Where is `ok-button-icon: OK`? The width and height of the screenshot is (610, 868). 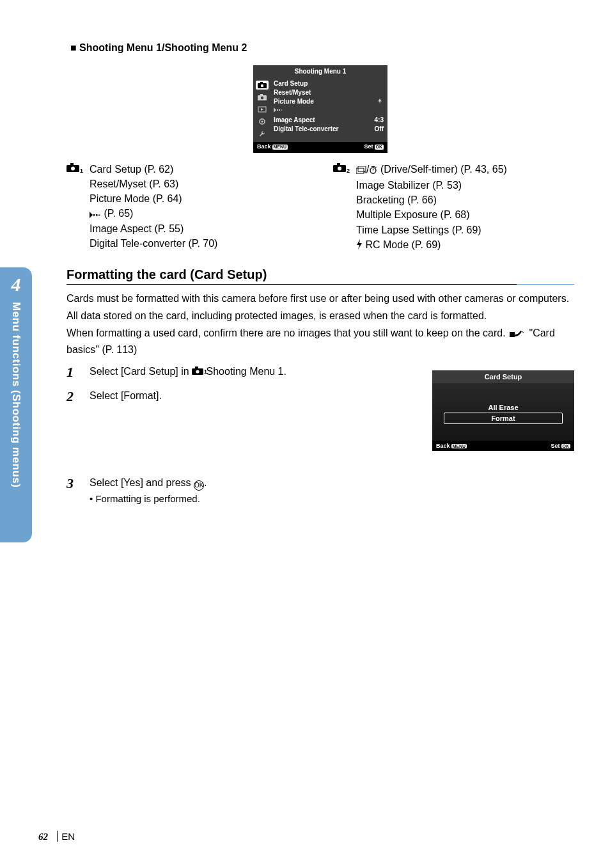
ok-button-icon: OK is located at coordinates (199, 485).